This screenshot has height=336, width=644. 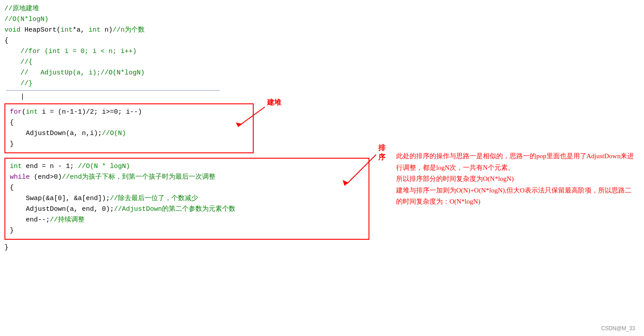 What do you see at coordinates (196, 73) in the screenshot?
I see `code-line-7: // AdjustUp(a, i);//O(N*logN)` at bounding box center [196, 73].